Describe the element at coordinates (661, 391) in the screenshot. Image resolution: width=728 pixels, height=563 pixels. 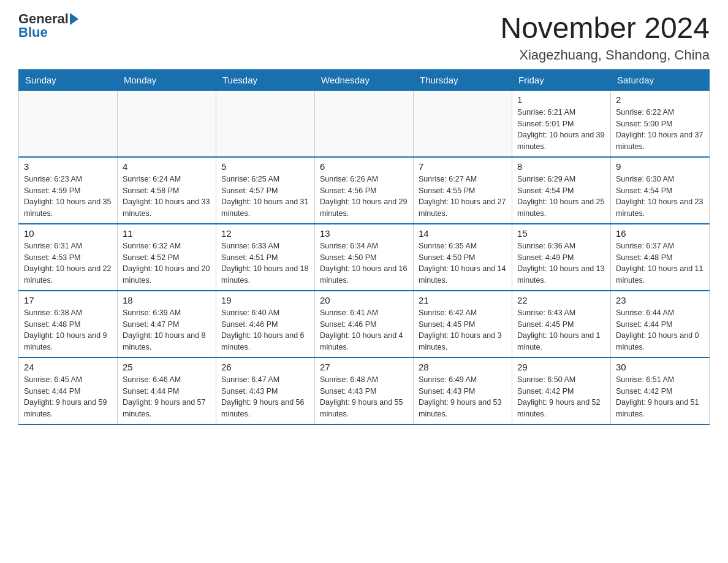
I see `calendar-cell: 30Sunrise: 6:51 AM Sunset: 4:42 PM Dayli…` at that location.